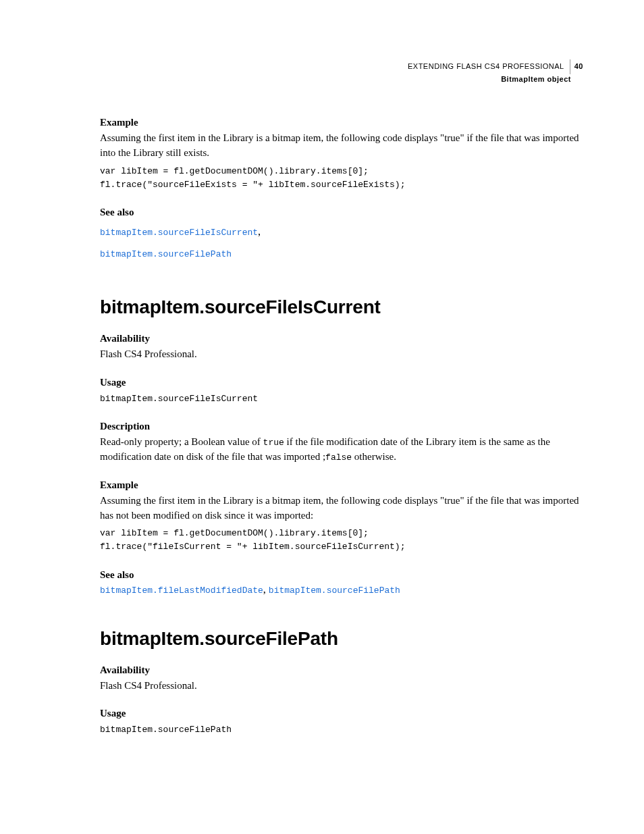 Image resolution: width=644 pixels, height=834 pixels. What do you see at coordinates (342, 450) in the screenshot?
I see `description-text: Read-only property; a Boolean value of t…` at bounding box center [342, 450].